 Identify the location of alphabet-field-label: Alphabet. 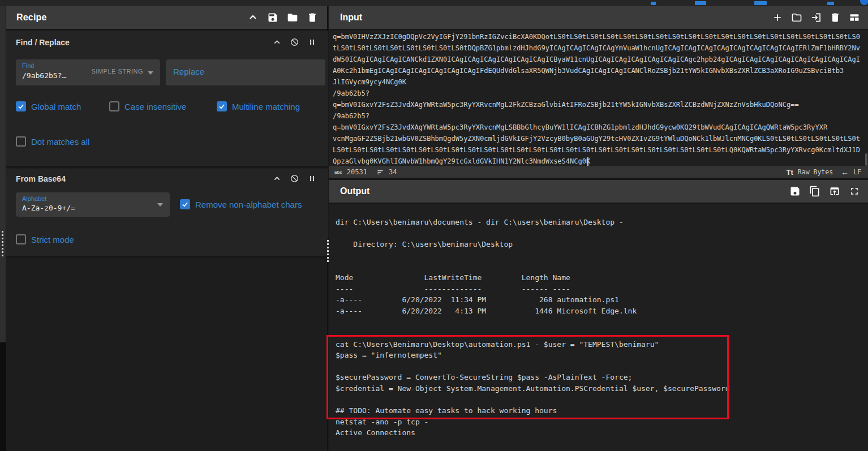
(34, 199).